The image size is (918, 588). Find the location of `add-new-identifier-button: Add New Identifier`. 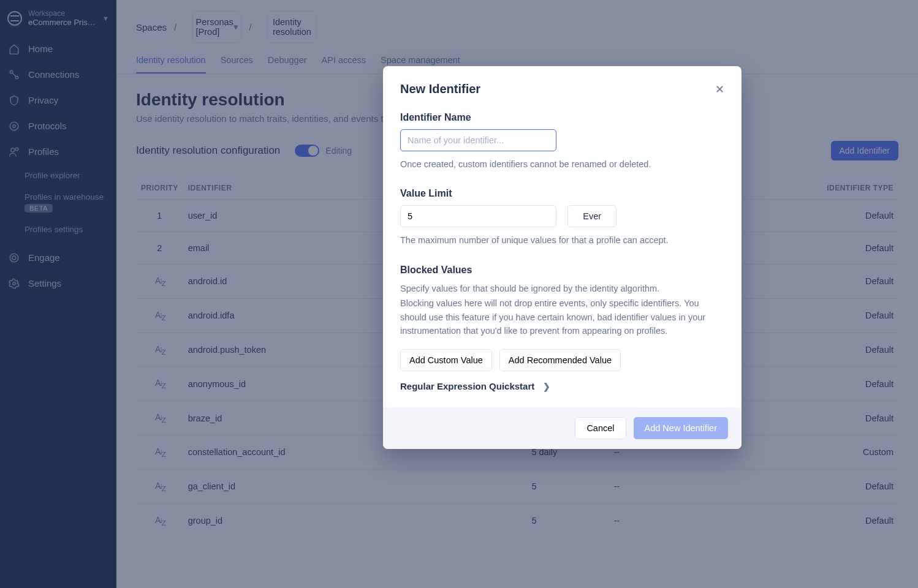

add-new-identifier-button: Add New Identifier is located at coordinates (681, 428).